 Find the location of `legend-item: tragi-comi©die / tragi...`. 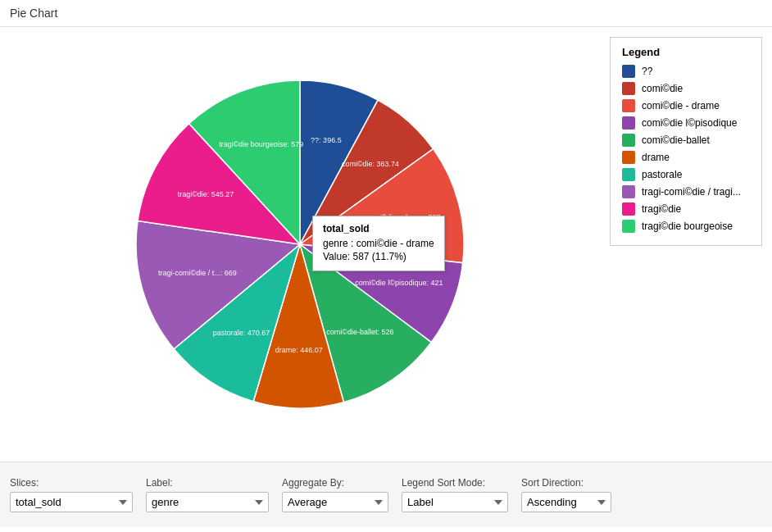

legend-item: tragi-comi©die / tragi... is located at coordinates (686, 192).